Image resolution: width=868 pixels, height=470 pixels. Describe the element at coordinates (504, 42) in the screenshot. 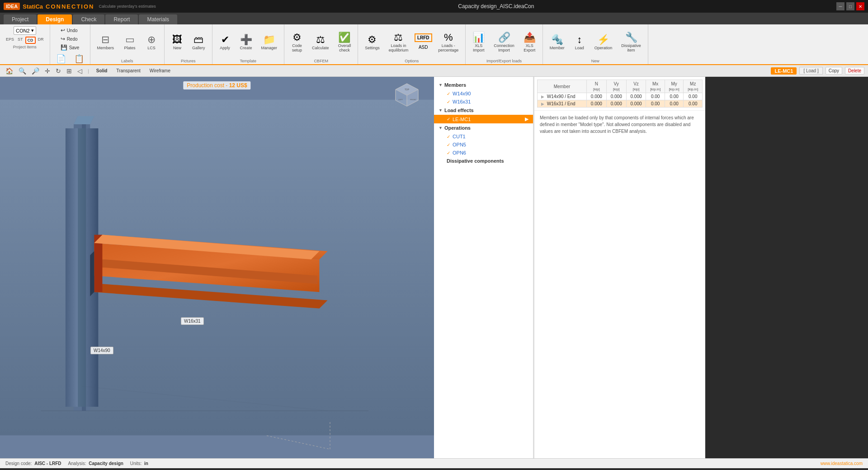

I see `connection-import-button: 🔗 ConnectionImport` at that location.